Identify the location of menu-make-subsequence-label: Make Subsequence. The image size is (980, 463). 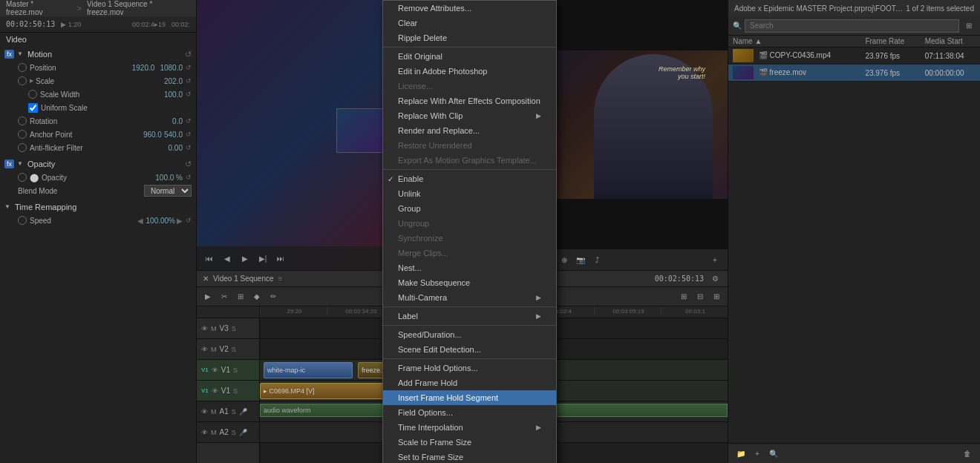
(434, 283).